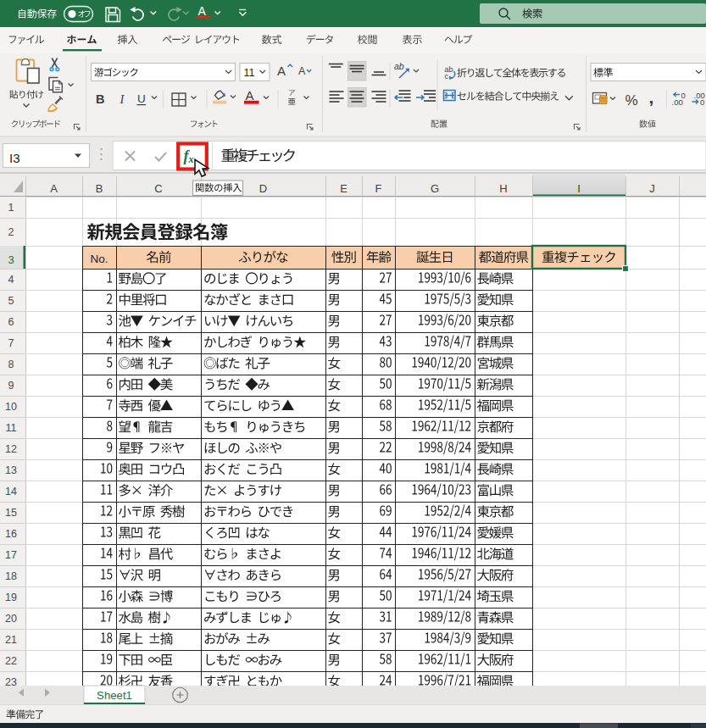  Describe the element at coordinates (448, 76) in the screenshot. I see `svg-text: c` at that location.